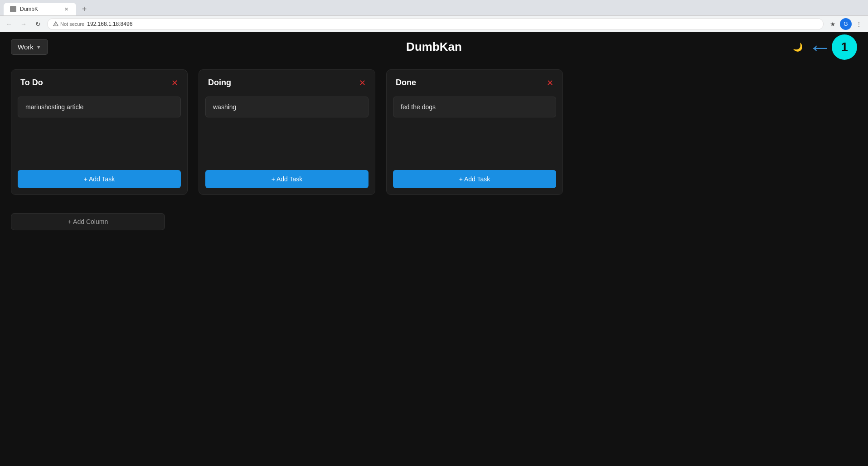  Describe the element at coordinates (84, 9) in the screenshot. I see `new-tab-button: +` at that location.